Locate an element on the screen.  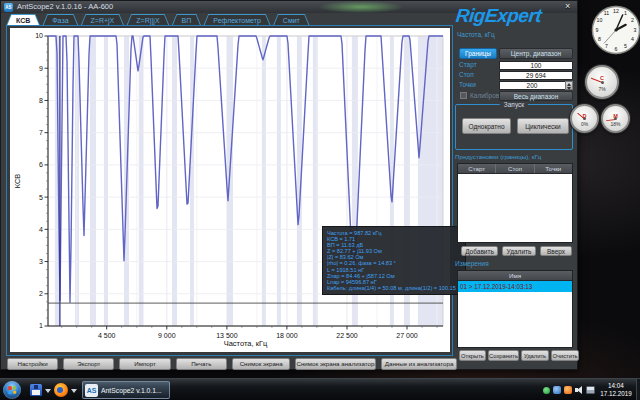
aero-glass-glow is located at coordinates (361, 7).